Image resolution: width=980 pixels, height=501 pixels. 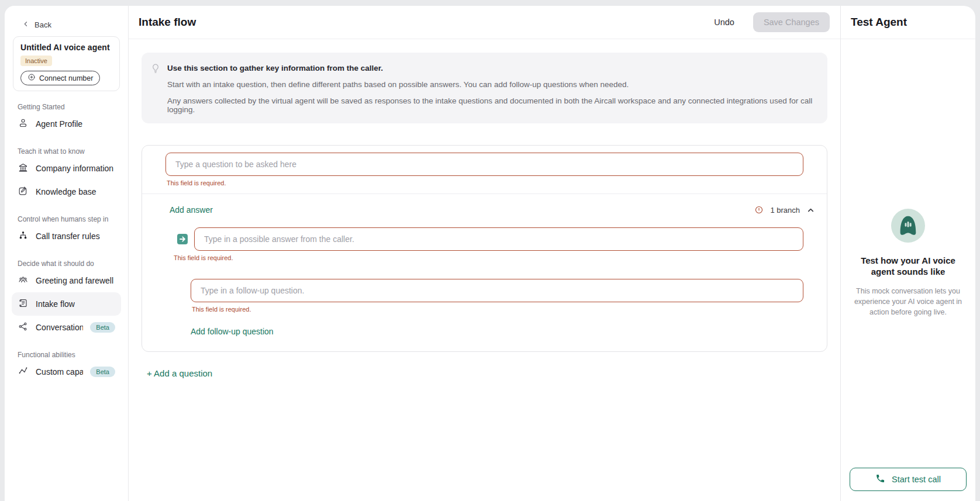 What do you see at coordinates (26, 25) in the screenshot?
I see `chevron-left-icon` at bounding box center [26, 25].